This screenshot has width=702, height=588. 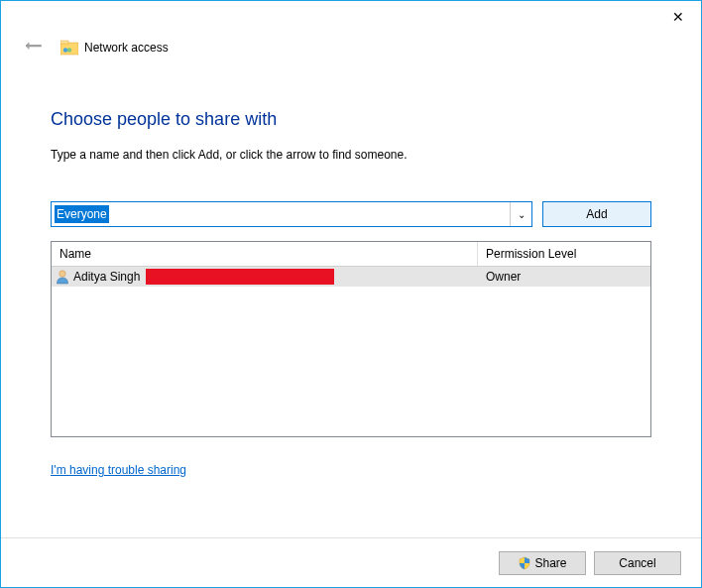 What do you see at coordinates (351, 17) in the screenshot?
I see `titlebar: ✕` at bounding box center [351, 17].